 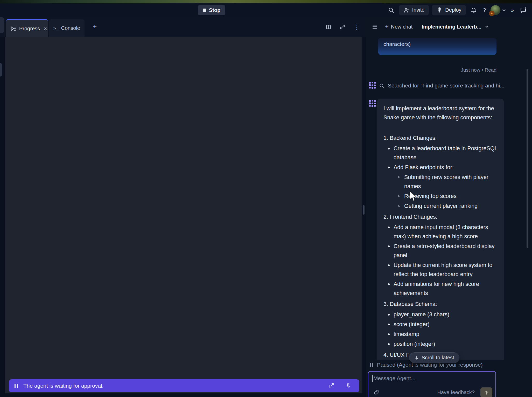 What do you see at coordinates (375, 27) in the screenshot?
I see `chat-history-button` at bounding box center [375, 27].